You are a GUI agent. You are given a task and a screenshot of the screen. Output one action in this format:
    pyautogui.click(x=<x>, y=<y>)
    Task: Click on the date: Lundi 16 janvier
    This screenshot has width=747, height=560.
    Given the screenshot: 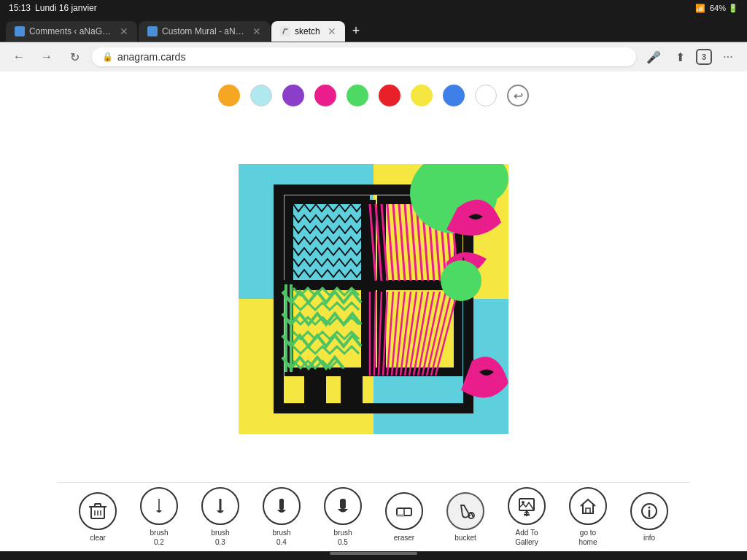 What is the action you would take?
    pyautogui.click(x=66, y=8)
    